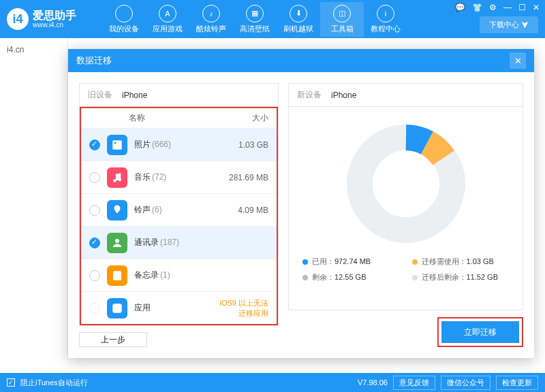  I want to click on list-header: 名称 大小, so click(178, 118).